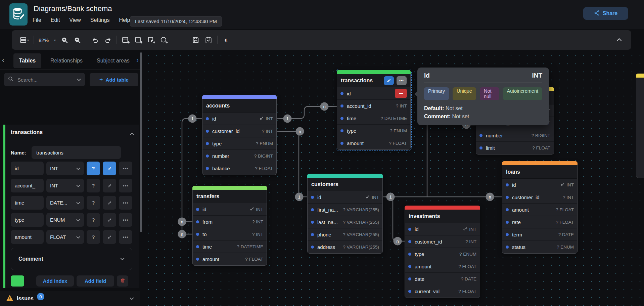 This screenshot has height=306, width=644. Describe the element at coordinates (95, 281) in the screenshot. I see `add-field-button: Add field` at that location.